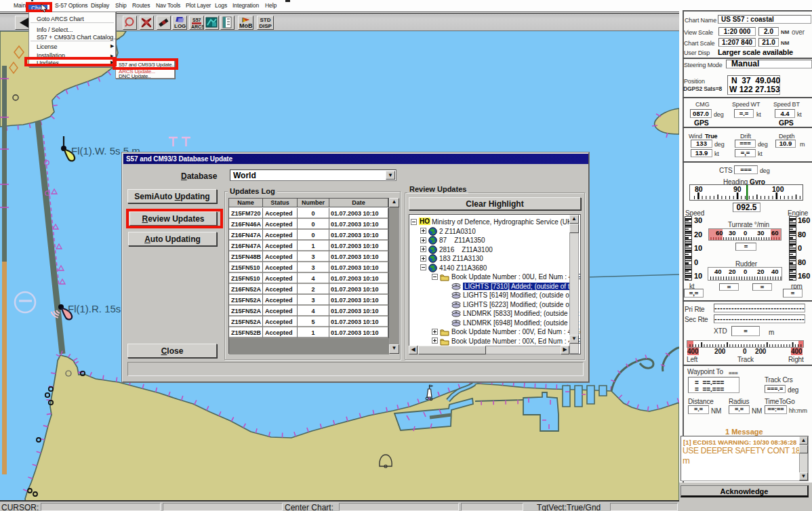 The width and height of the screenshot is (812, 511). I want to click on svg-text: LOG, so click(180, 26).